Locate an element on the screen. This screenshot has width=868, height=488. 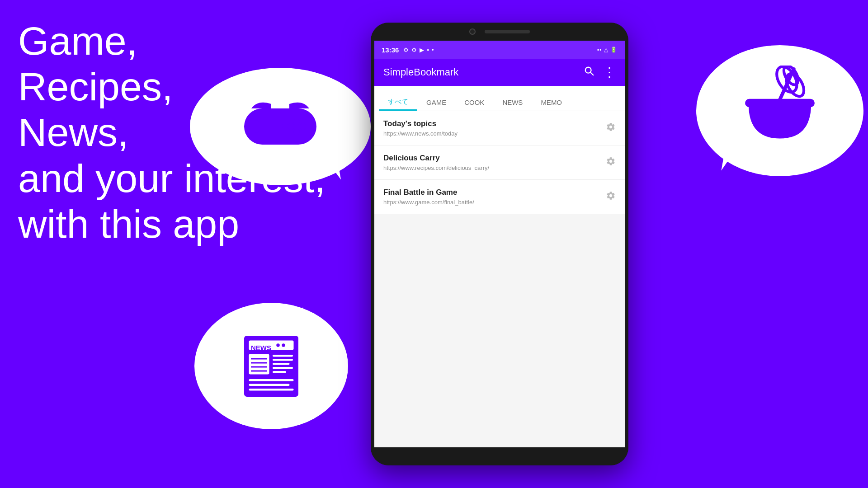
settings2-icon: ⚙ is located at coordinates (414, 50).